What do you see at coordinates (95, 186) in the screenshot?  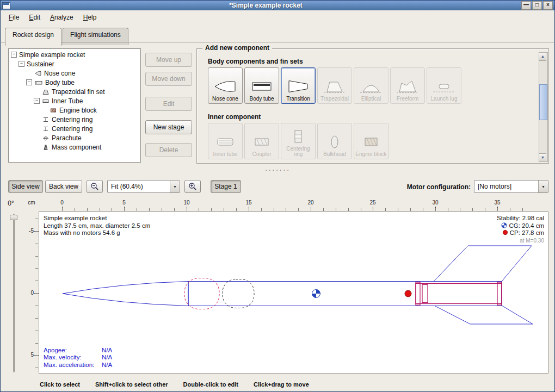 I see `zoom-out-icon` at bounding box center [95, 186].